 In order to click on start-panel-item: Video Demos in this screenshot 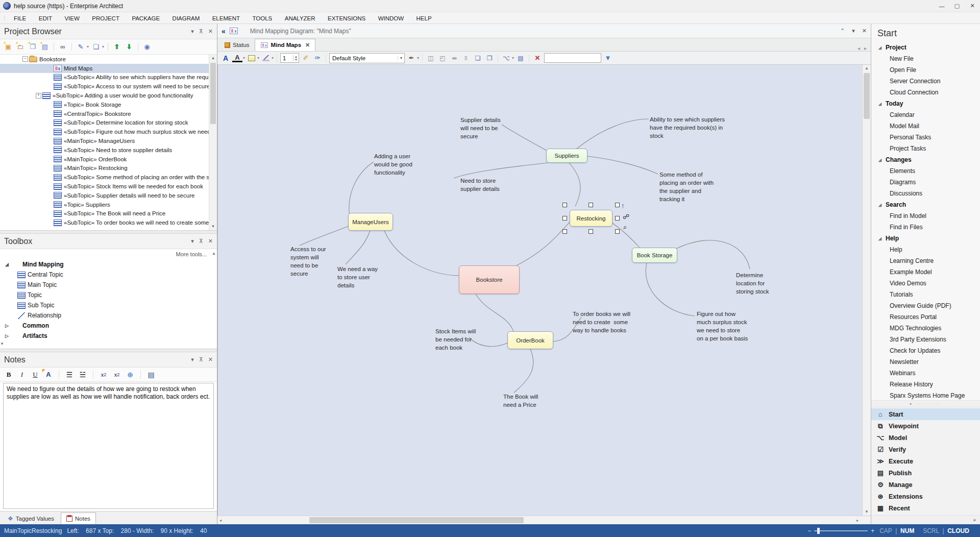, I will do `click(926, 283)`.